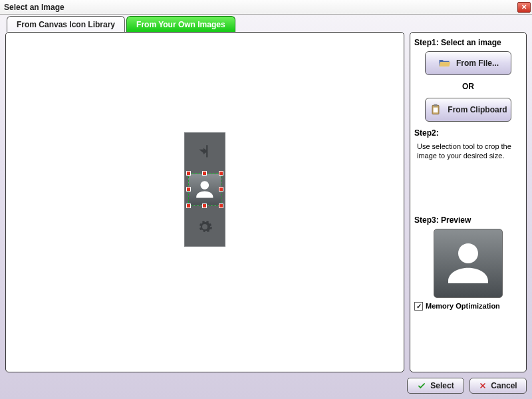 Image resolution: width=532 pixels, height=399 pixels. Describe the element at coordinates (189, 189) in the screenshot. I see `crop-handle-w` at that location.